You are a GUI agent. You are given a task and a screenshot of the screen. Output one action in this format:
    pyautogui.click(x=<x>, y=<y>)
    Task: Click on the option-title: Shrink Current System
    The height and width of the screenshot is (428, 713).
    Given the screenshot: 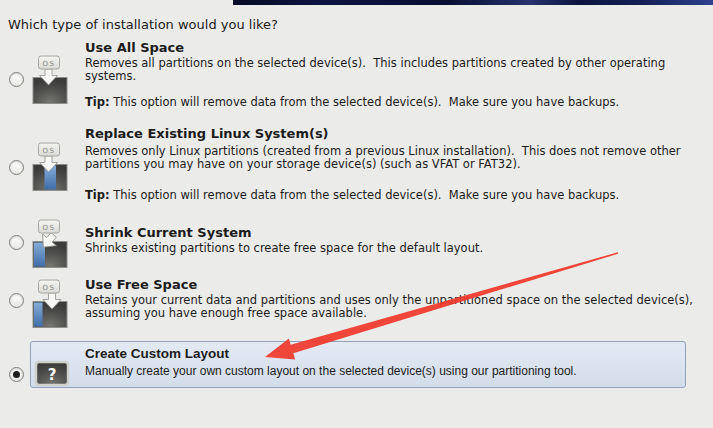 What is the action you would take?
    pyautogui.click(x=168, y=232)
    